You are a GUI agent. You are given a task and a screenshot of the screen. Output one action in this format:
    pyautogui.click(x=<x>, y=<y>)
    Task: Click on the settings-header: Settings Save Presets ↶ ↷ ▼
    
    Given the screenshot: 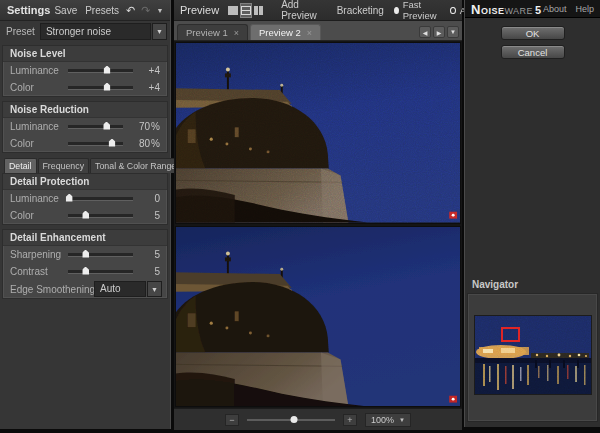 What is the action you would take?
    pyautogui.click(x=85, y=10)
    